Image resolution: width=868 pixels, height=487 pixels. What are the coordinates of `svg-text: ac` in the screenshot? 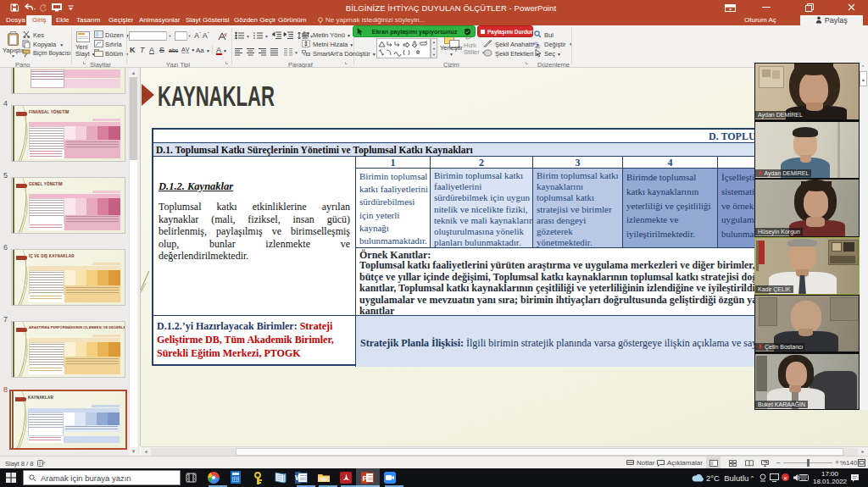 It's located at (537, 46).